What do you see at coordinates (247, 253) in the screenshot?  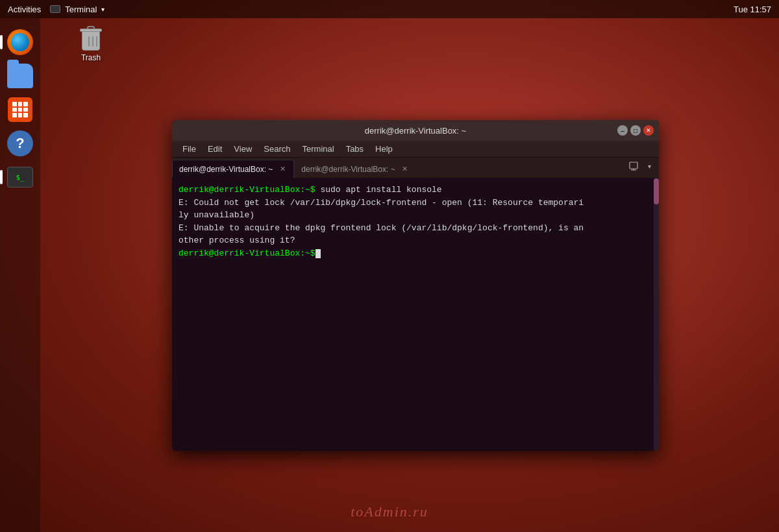 I see `prompt-2: derrik@derrik-VirtualBox:~$` at bounding box center [247, 253].